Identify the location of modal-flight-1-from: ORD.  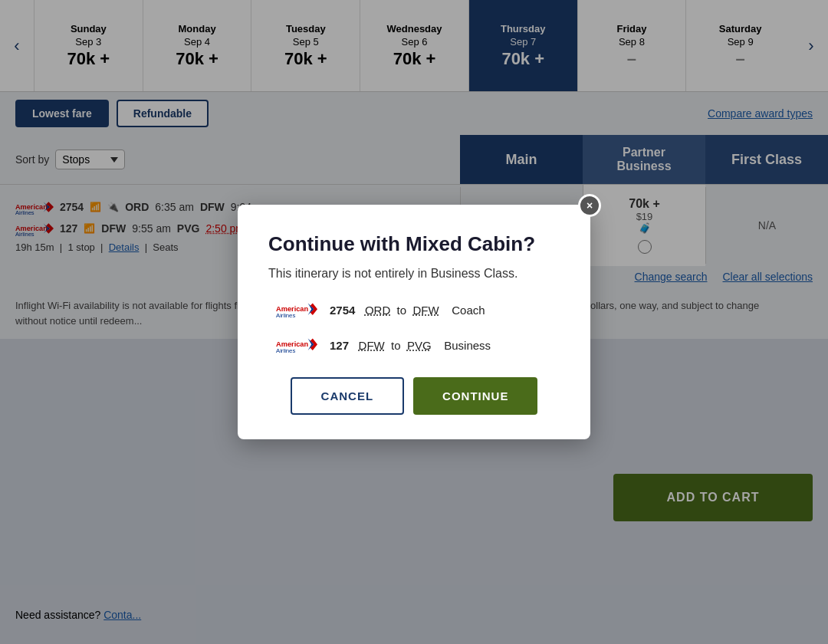
(377, 310).